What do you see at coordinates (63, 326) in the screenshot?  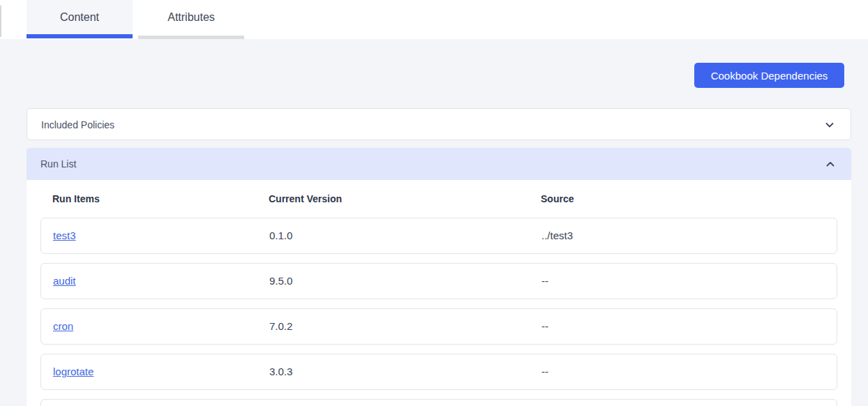 I see `run-item-link: cron` at bounding box center [63, 326].